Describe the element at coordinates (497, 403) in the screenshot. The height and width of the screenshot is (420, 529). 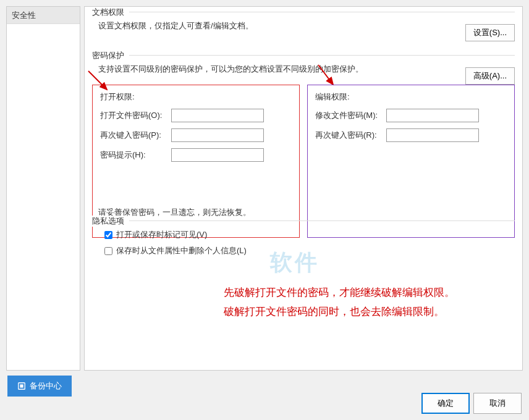
I see `cancel-button: 取消` at that location.